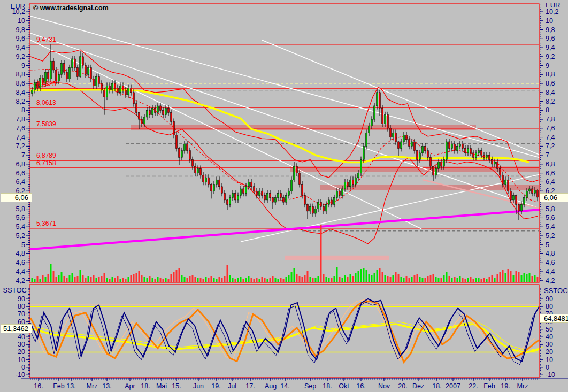 This screenshot has height=392, width=568. I want to click on price-tick-label-right: 9,4, so click(550, 48).